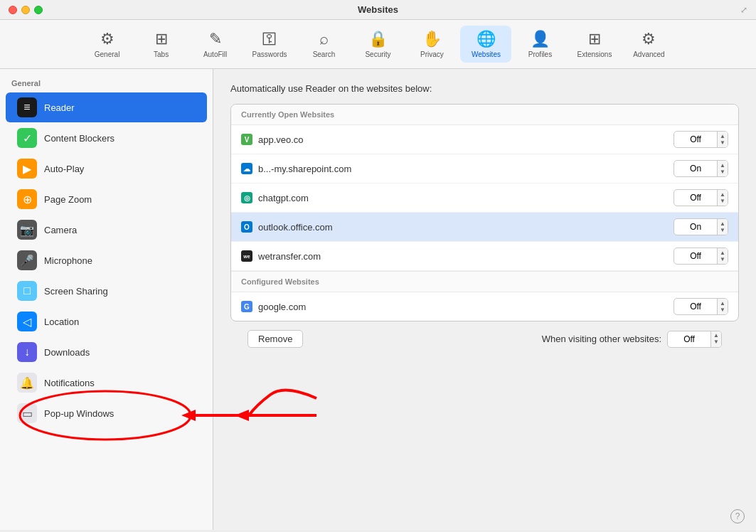  What do you see at coordinates (486, 54) in the screenshot?
I see `toolbar-label-websites: Websites` at bounding box center [486, 54].